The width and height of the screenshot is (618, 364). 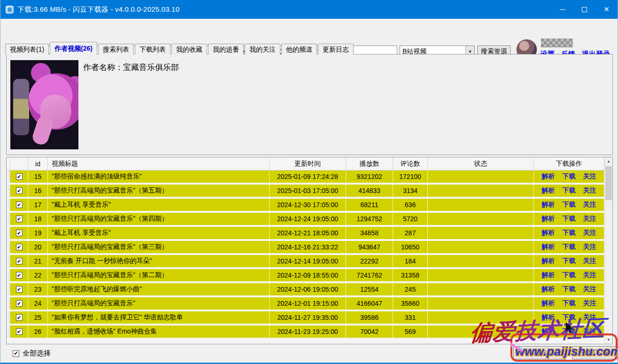 I want to click on table-row: ✔22"那些只打高端局的宝藏音乐"（第二期）2024-12-09 18:55:0…, so click(x=305, y=276).